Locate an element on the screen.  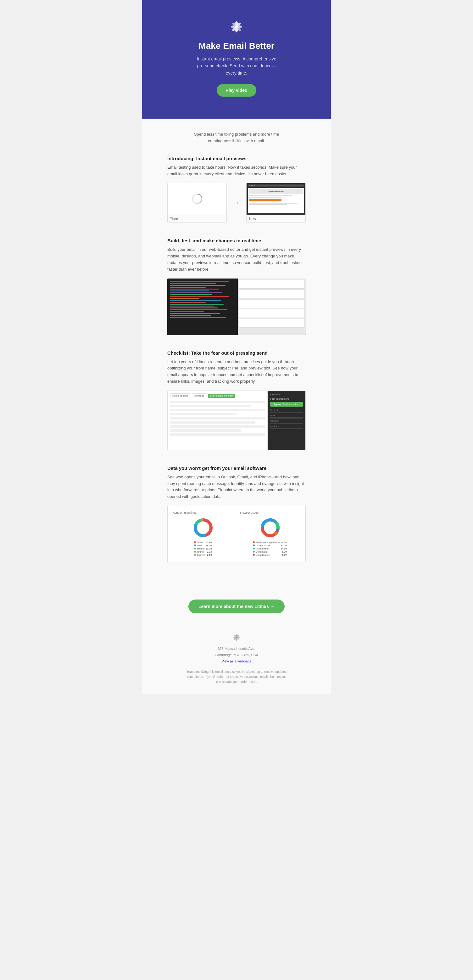
now-box: September Newsletter is located at coordinates (276, 199).